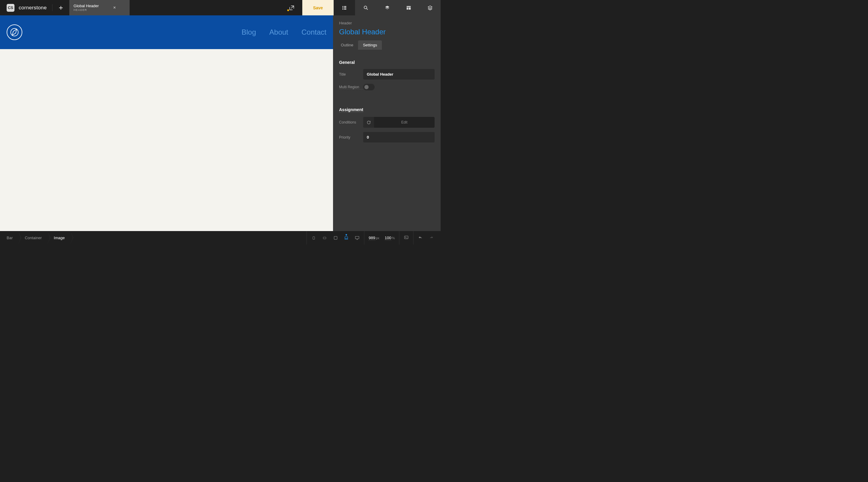  What do you see at coordinates (387, 45) in the screenshot?
I see `inspector-tabs: Outline Settings` at bounding box center [387, 45].